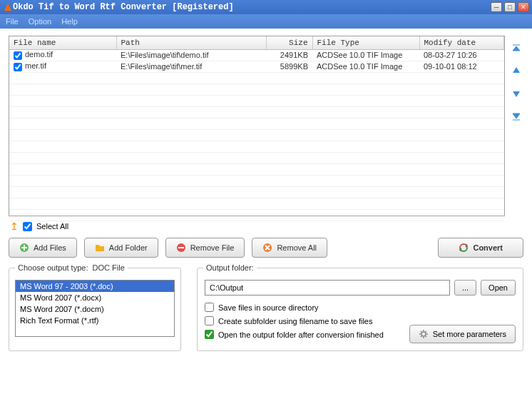 The image size is (532, 404). Describe the element at coordinates (95, 320) in the screenshot. I see `output-type-option: Rich Text Format (*.rtf)` at that location.